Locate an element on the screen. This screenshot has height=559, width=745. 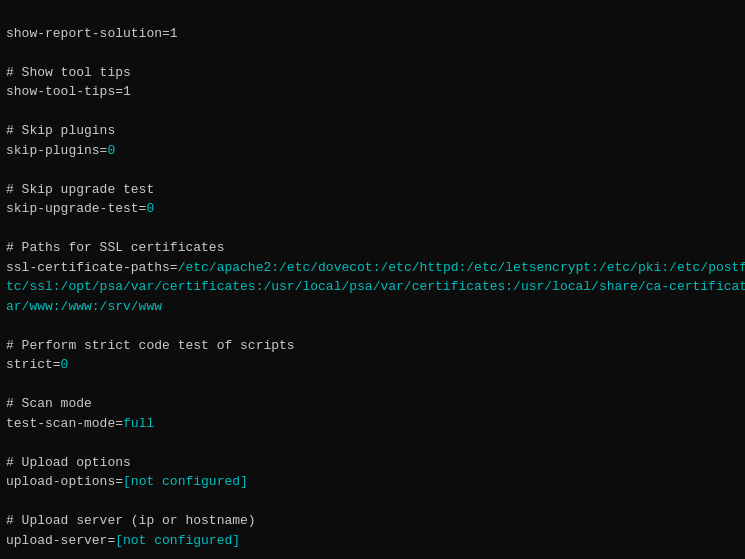
terminal-line: show-tool-tips=1 is located at coordinates (372, 92).